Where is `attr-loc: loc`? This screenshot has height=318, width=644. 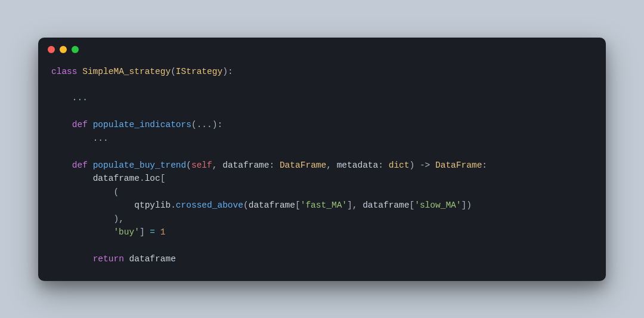
attr-loc: loc is located at coordinates (153, 178).